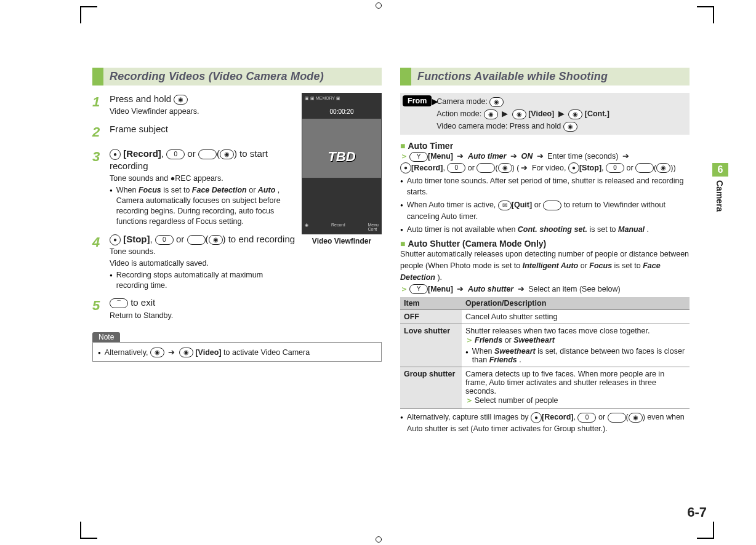  Describe the element at coordinates (101, 262) in the screenshot. I see `step-number: 4` at that location.